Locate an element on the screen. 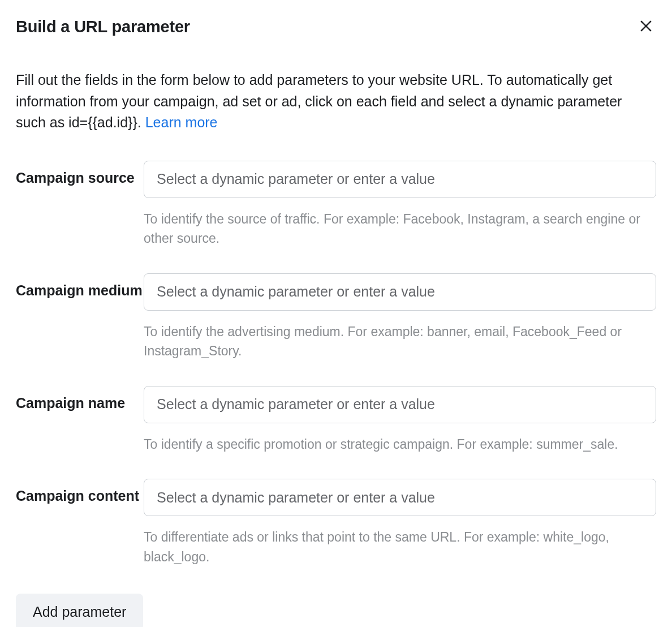 The height and width of the screenshot is (627, 672). campaign-content-input is located at coordinates (400, 497).